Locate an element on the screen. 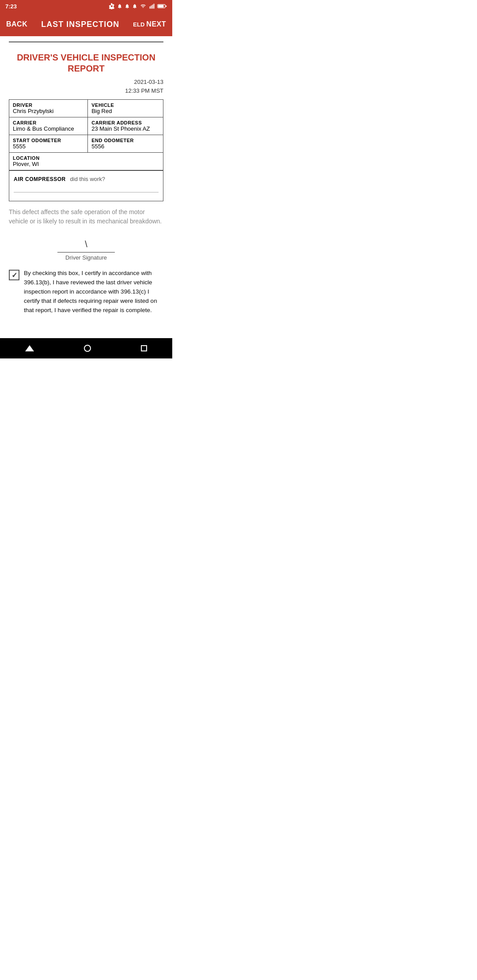  carrier-address-cell: CARRIER ADDRESS 23 Main St Phoenix AZ is located at coordinates (125, 126).